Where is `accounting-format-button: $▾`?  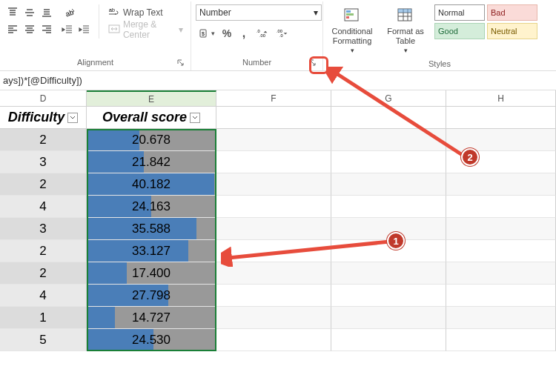
accounting-format-button: $▾ is located at coordinates (207, 33).